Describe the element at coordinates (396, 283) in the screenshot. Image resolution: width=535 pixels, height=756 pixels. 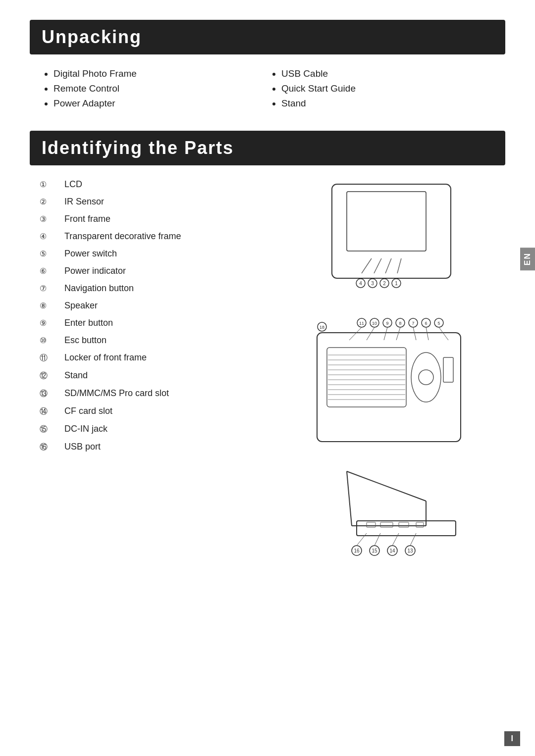
I see `svg-text: 1` at that location.